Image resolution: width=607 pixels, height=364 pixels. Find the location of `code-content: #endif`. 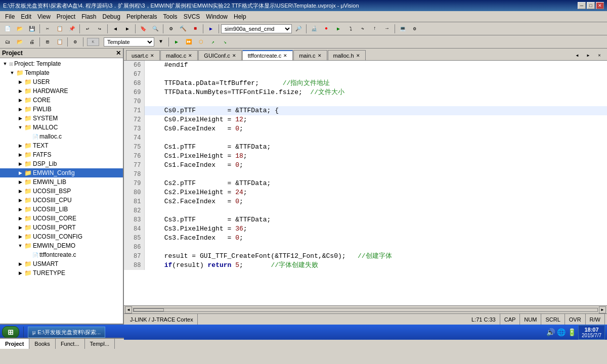

code-content: #endif is located at coordinates (375, 65).